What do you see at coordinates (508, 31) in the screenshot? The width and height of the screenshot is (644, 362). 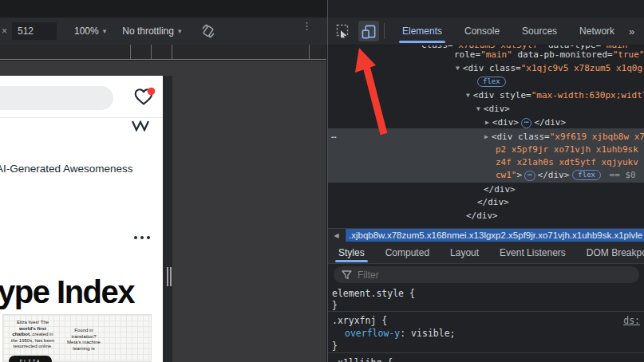 I see `devtools-tabs: ElementsConsoleSourcesNetwork` at bounding box center [508, 31].